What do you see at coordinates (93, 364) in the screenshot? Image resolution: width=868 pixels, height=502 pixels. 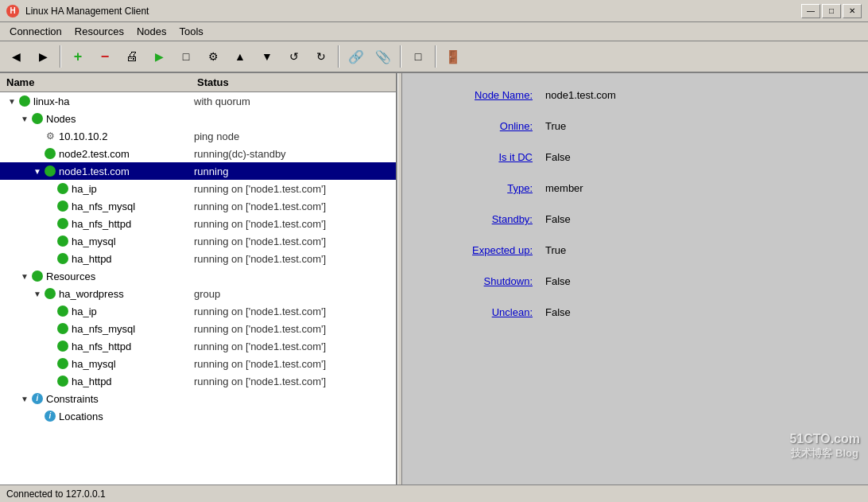 I see `label-ha-mysql-2: ha_mysql` at bounding box center [93, 364].